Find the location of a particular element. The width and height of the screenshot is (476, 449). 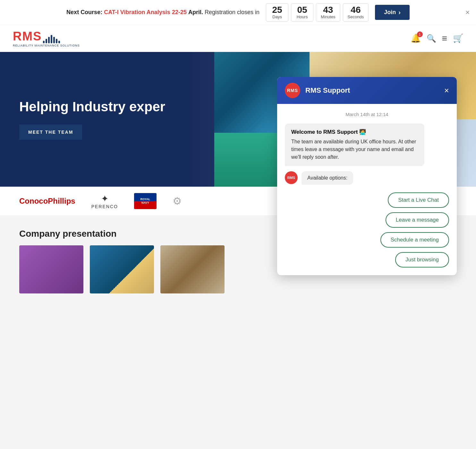

partner-royal-navy: ROYALNAVY is located at coordinates (145, 201).